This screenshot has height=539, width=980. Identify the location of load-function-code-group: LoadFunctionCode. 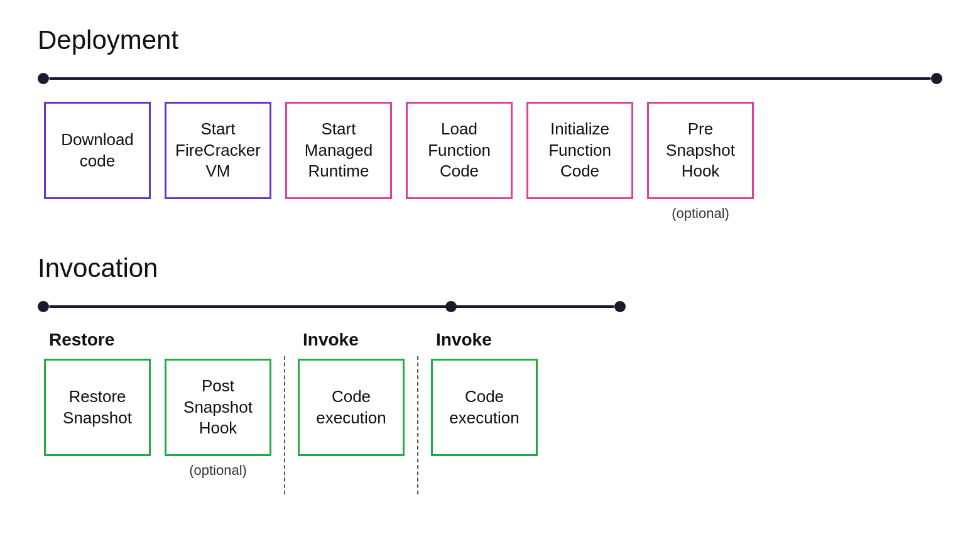
(459, 151).